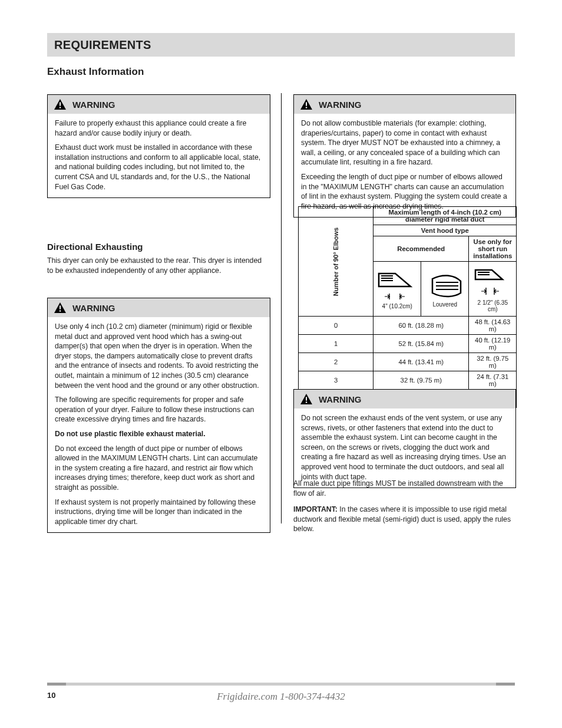 Image resolution: width=562 pixels, height=728 pixels. What do you see at coordinates (281, 42) in the screenshot?
I see `section-banner-title: REQUIREMENTS` at bounding box center [281, 42].